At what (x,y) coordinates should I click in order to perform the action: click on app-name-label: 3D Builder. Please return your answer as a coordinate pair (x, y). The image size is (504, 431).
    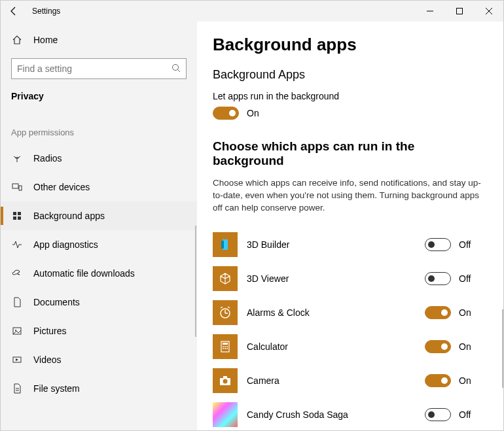
    Looking at the image, I should click on (331, 245).